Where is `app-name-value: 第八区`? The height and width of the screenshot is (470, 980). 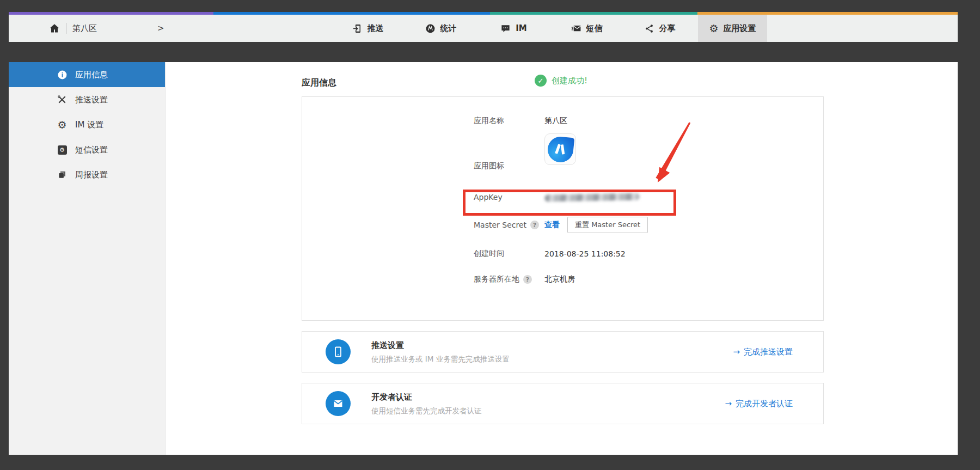 app-name-value: 第八区 is located at coordinates (556, 121).